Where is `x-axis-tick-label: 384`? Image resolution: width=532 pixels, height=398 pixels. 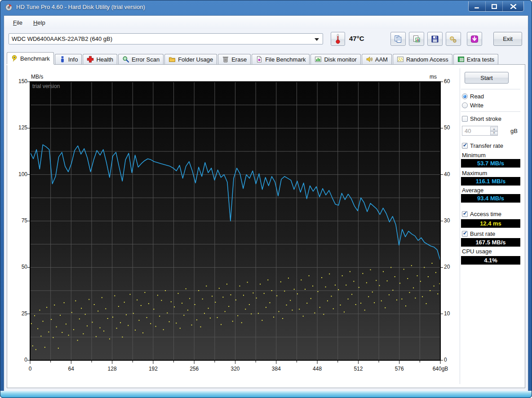 x-axis-tick-label: 384 is located at coordinates (276, 369).